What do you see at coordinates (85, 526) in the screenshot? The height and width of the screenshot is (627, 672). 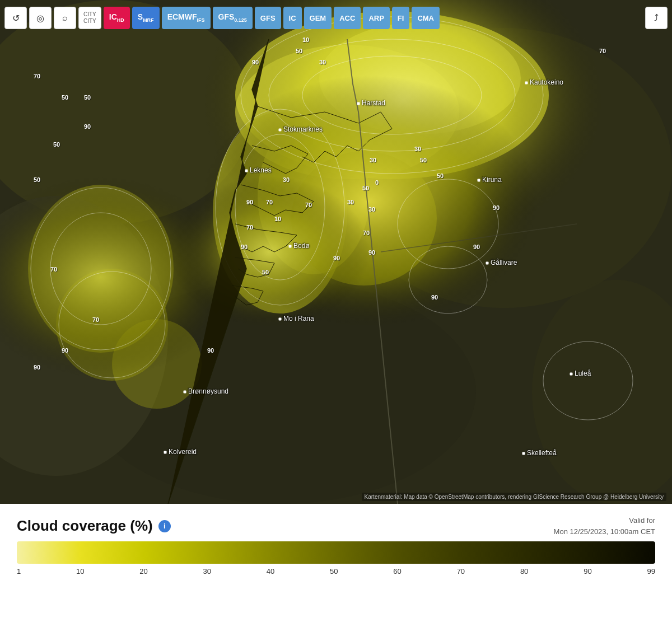 I see `legend-title-text: Cloud coverage (%)` at bounding box center [85, 526].